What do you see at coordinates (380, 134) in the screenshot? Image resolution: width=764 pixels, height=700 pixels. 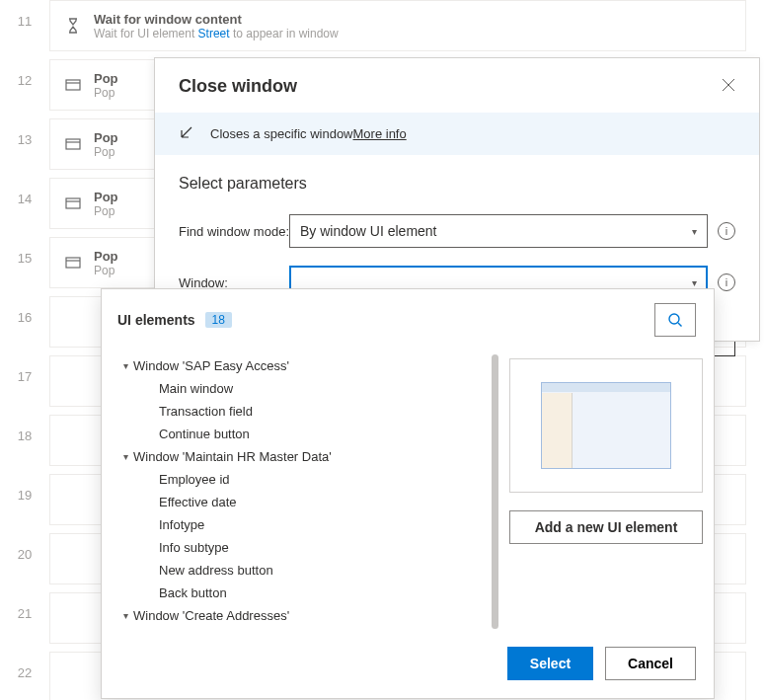 I see `more-info-link: More info` at bounding box center [380, 134].